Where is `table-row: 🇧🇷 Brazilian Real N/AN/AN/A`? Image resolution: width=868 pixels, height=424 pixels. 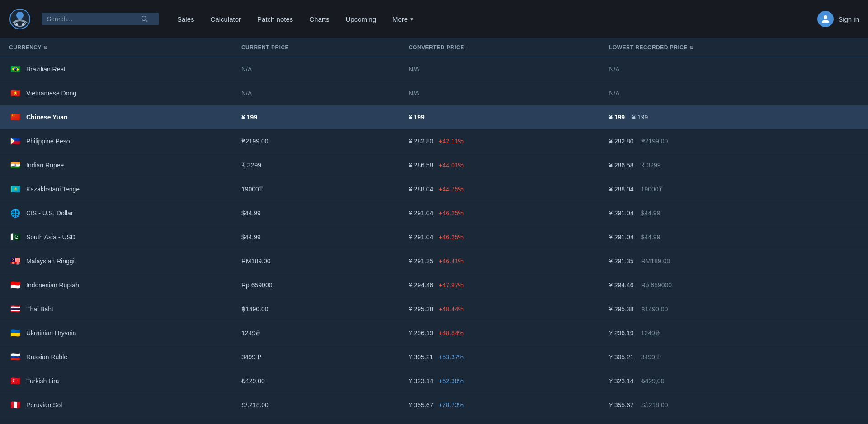
table-row: 🇧🇷 Brazilian Real N/AN/AN/A is located at coordinates (434, 70).